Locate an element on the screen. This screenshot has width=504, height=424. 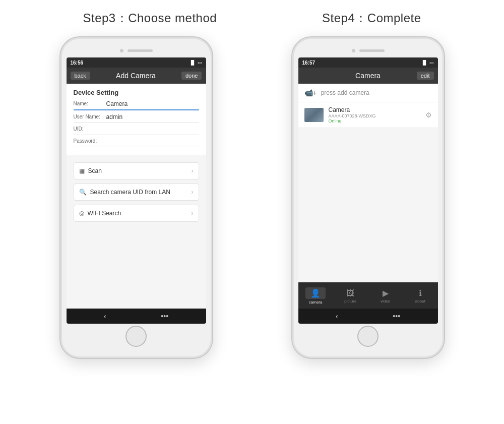
phone2-android-back: ‹ is located at coordinates (337, 316).